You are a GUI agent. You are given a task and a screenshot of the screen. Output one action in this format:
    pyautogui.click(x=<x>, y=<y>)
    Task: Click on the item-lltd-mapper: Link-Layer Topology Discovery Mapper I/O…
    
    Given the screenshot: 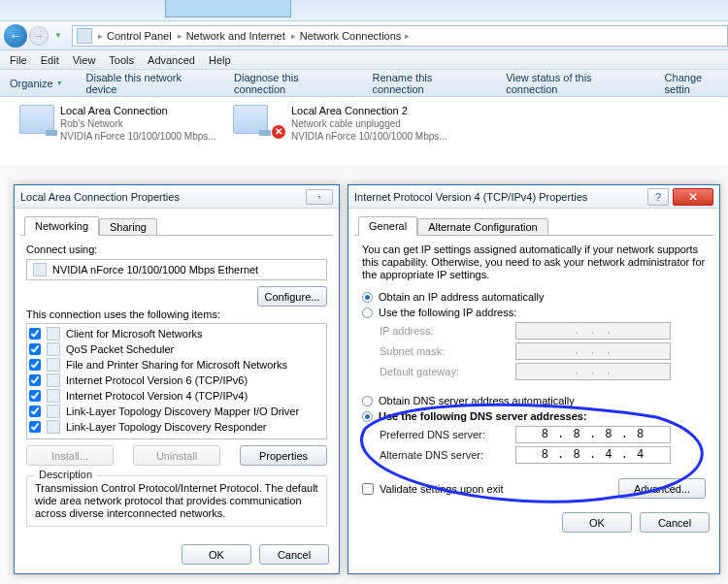 What is the action you would take?
    pyautogui.click(x=182, y=411)
    